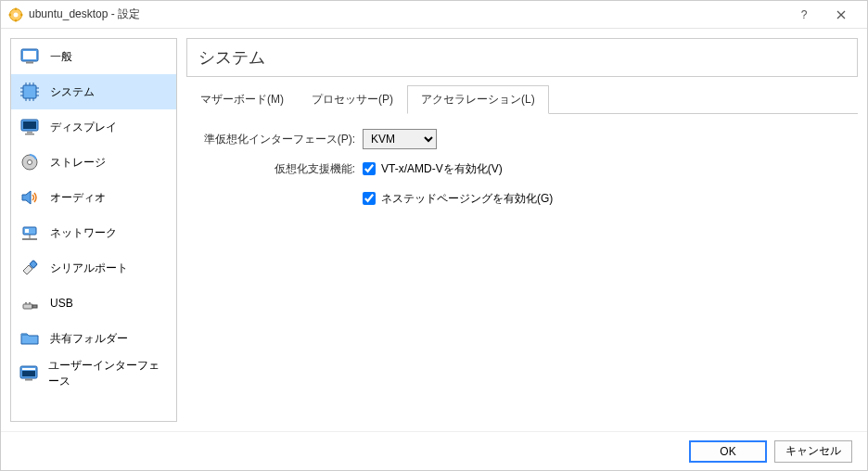 The image size is (868, 471). What do you see at coordinates (78, 198) in the screenshot?
I see `sidebar-item-label: オーディオ` at bounding box center [78, 198].